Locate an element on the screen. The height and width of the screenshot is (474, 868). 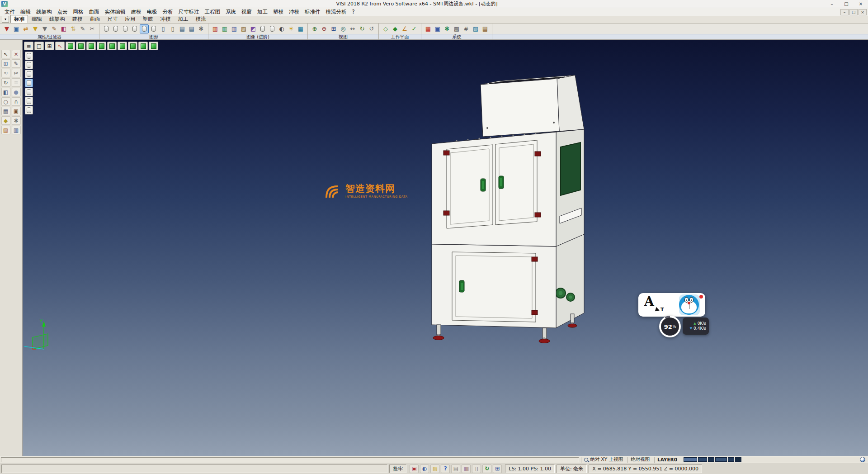
paper-view-icon: ▯ is located at coordinates (173, 29).